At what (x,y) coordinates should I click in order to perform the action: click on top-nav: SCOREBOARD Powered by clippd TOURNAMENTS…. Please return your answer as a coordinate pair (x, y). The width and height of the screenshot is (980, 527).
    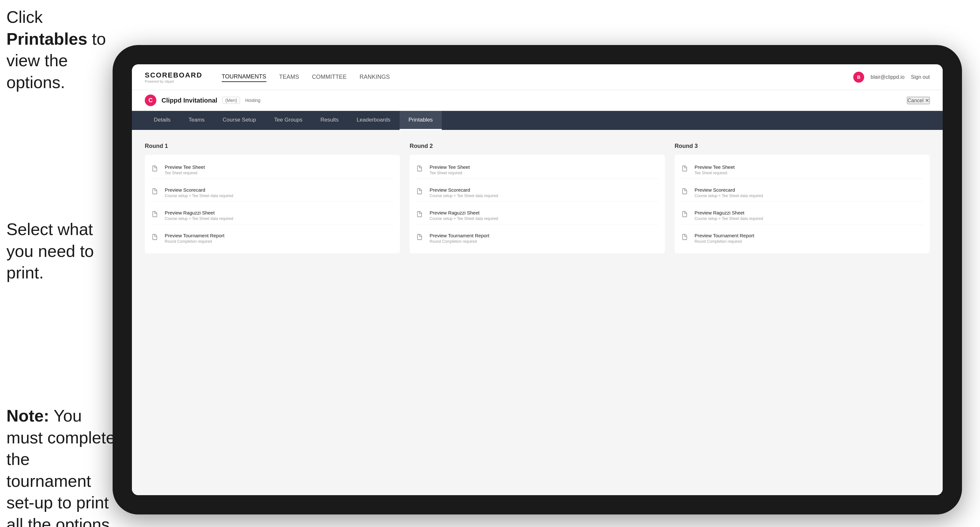
    Looking at the image, I should click on (537, 77).